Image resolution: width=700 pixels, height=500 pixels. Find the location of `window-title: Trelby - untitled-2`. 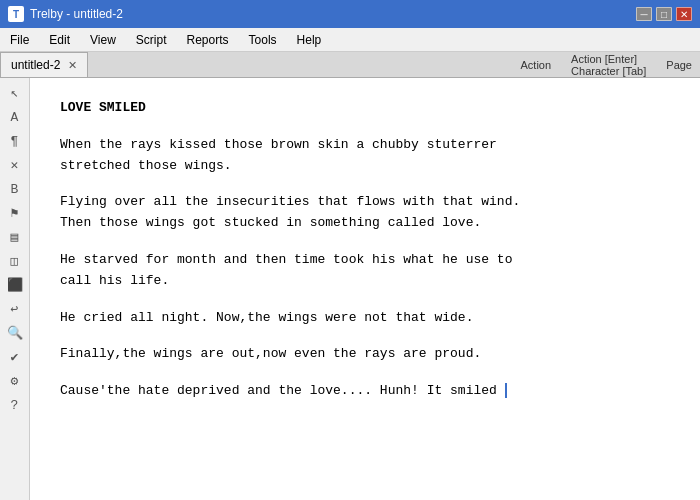

window-title: Trelby - untitled-2 is located at coordinates (76, 14).